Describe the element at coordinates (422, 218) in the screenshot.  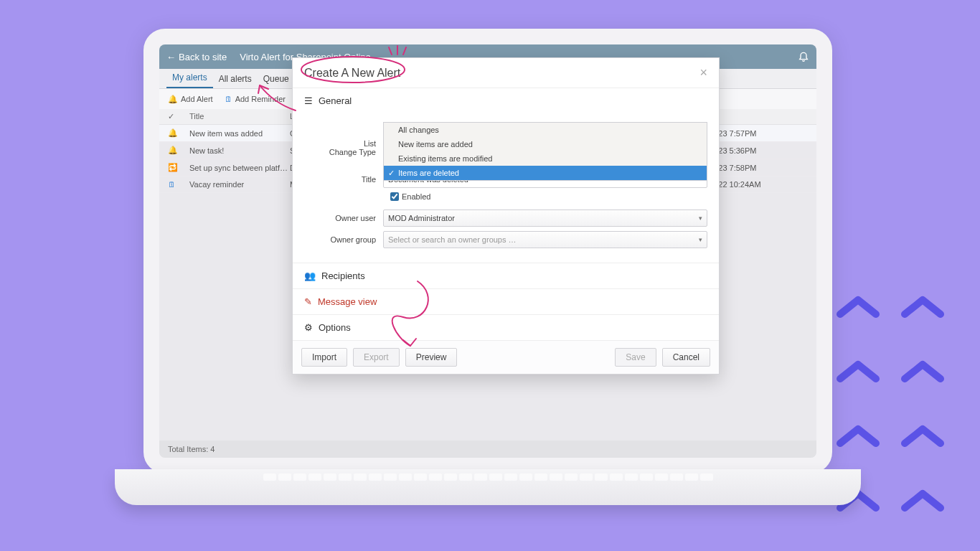
I see `owner-user-value: MOD Administrator` at that location.